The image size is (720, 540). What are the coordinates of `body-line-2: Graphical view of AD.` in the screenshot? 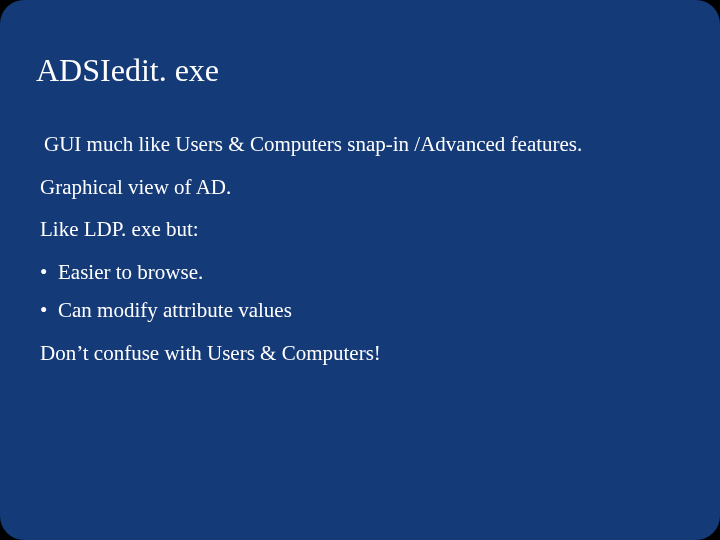 It's located at (360, 188).